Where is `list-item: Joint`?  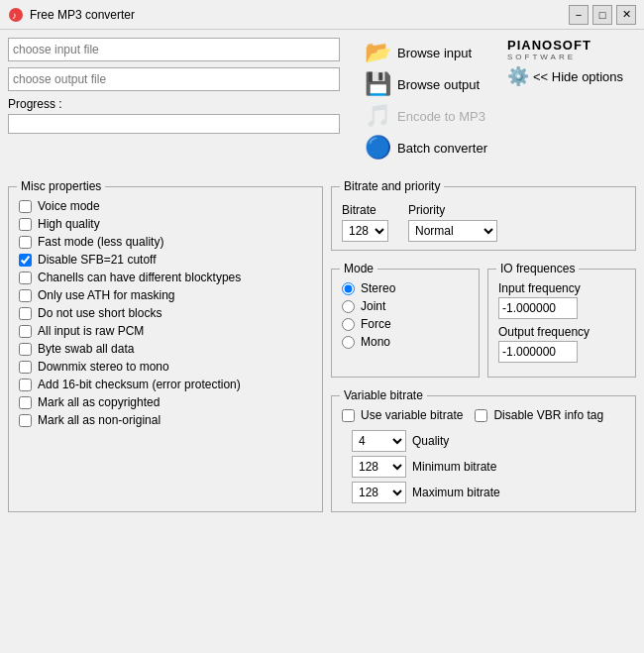
list-item: Joint is located at coordinates (405, 306).